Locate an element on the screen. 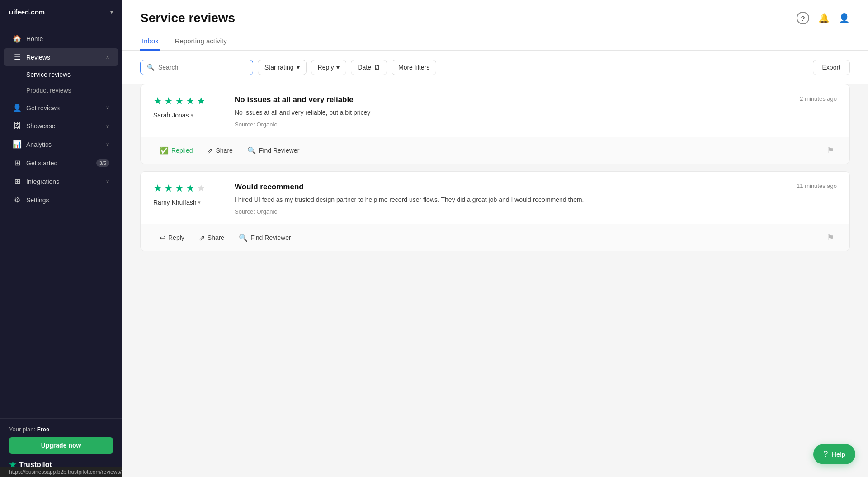 This screenshot has height=477, width=868. share-icon: ⇗ is located at coordinates (210, 151).